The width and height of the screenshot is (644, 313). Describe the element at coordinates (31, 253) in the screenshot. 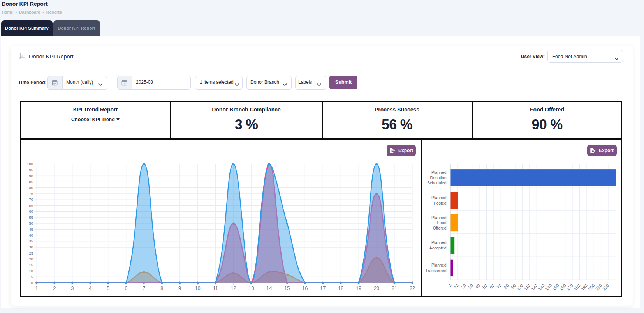

I see `svg-text: 25` at that location.